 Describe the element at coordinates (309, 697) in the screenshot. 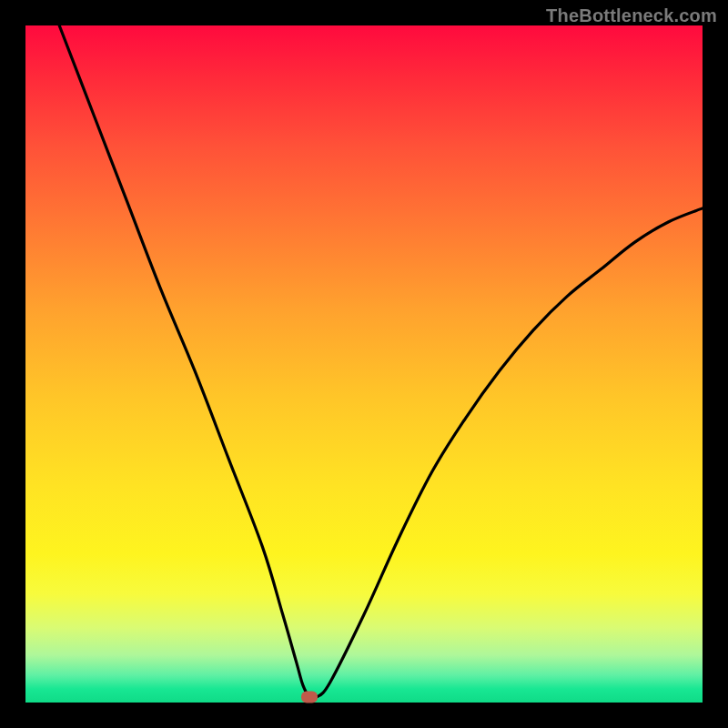

I see `min-point-marker` at that location.